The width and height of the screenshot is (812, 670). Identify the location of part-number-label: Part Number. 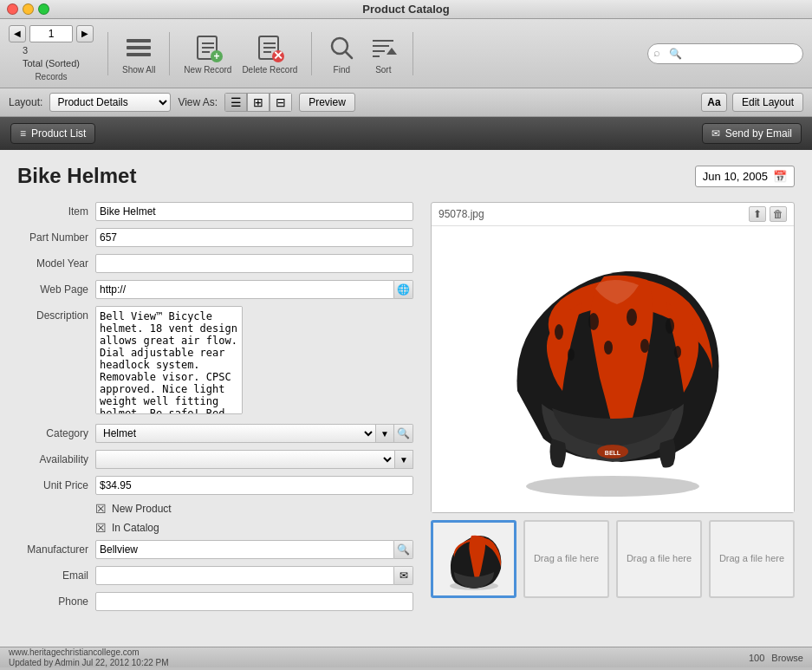
(56, 236).